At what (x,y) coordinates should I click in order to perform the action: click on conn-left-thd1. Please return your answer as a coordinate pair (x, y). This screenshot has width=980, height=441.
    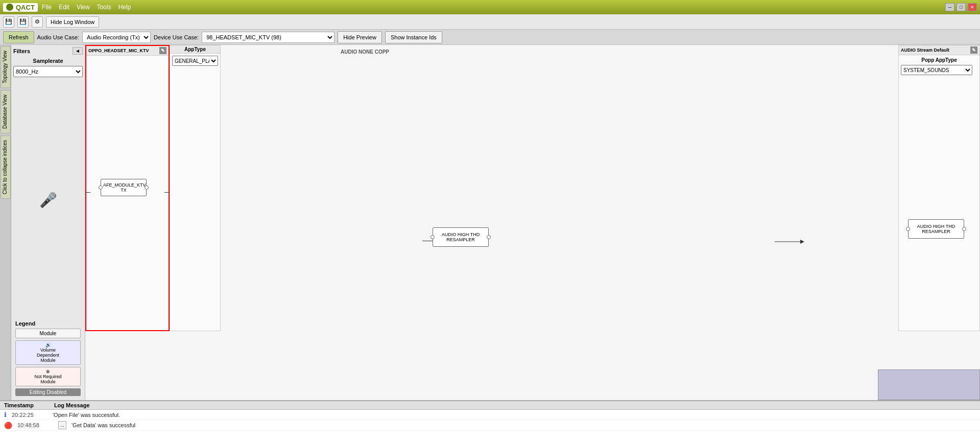
    Looking at the image, I should click on (427, 241).